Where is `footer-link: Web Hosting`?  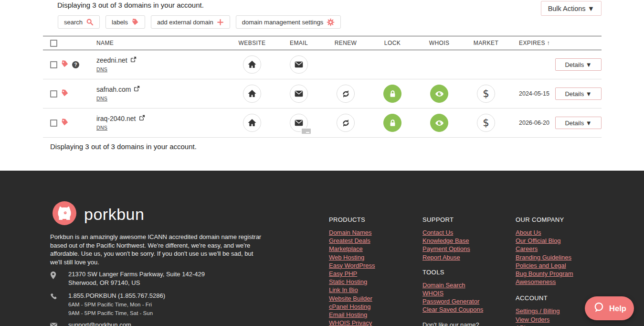
footer-link: Web Hosting is located at coordinates (352, 257).